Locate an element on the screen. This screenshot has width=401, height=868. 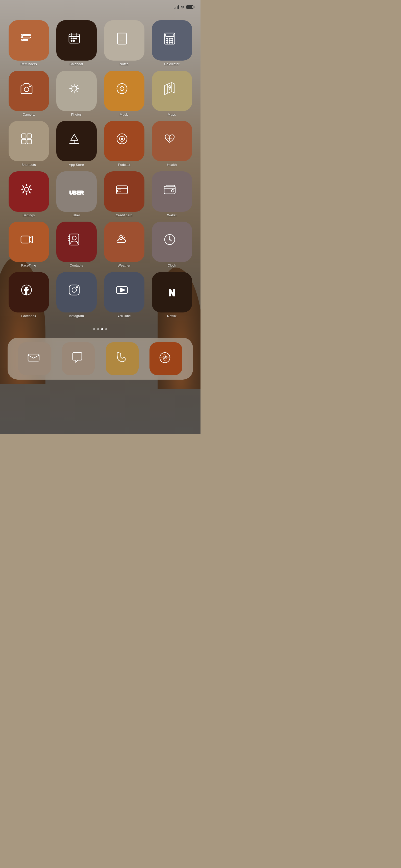
svg-text: N is located at coordinates (172, 293).